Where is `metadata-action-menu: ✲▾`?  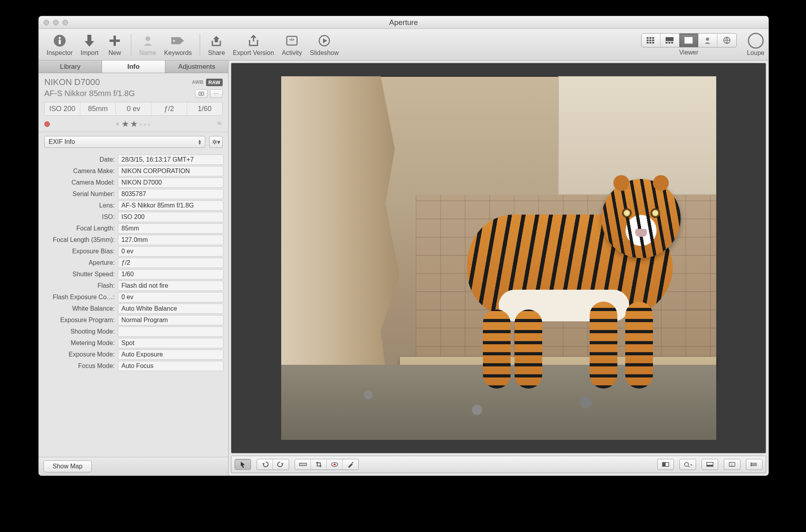
metadata-action-menu: ✲▾ is located at coordinates (216, 142).